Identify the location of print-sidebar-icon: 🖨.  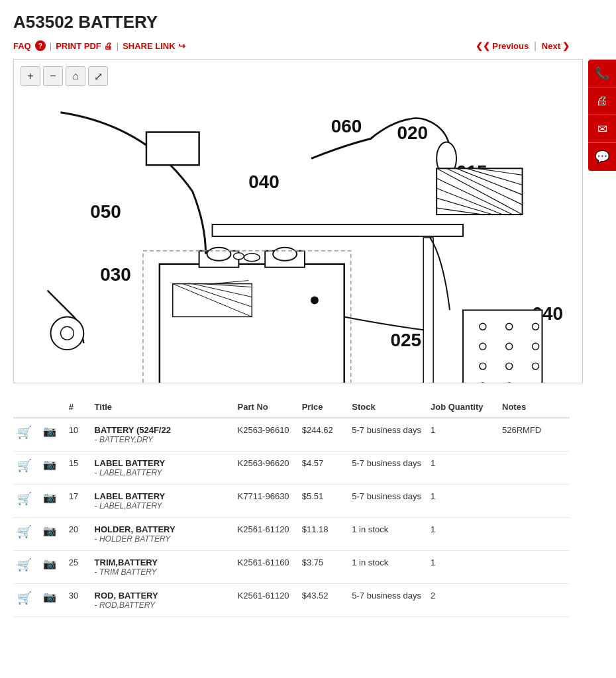
(602, 101).